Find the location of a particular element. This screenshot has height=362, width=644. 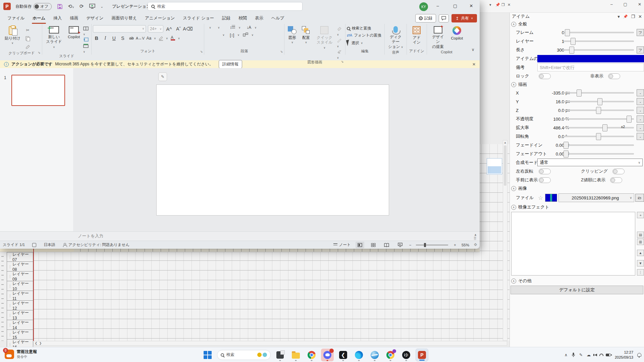

taskbar-app-screenshot-tool is located at coordinates (280, 355).